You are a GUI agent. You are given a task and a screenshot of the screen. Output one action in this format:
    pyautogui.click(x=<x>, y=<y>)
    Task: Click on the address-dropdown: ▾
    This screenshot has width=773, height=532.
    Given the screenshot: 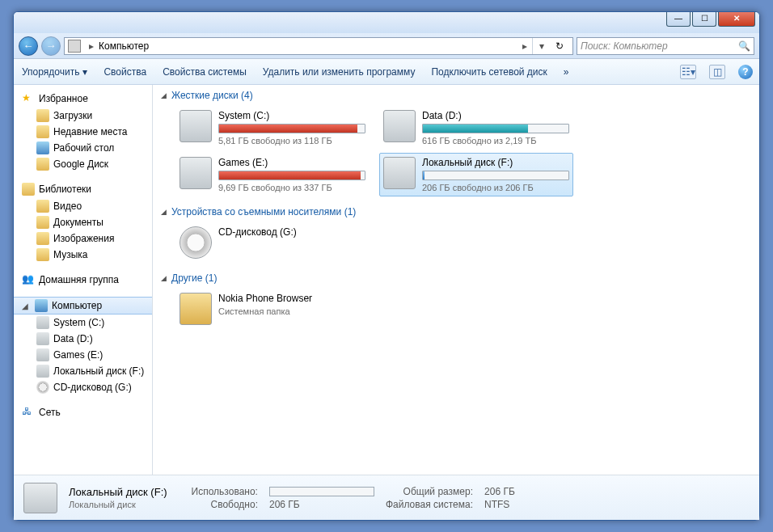 What is the action you would take?
    pyautogui.click(x=541, y=46)
    